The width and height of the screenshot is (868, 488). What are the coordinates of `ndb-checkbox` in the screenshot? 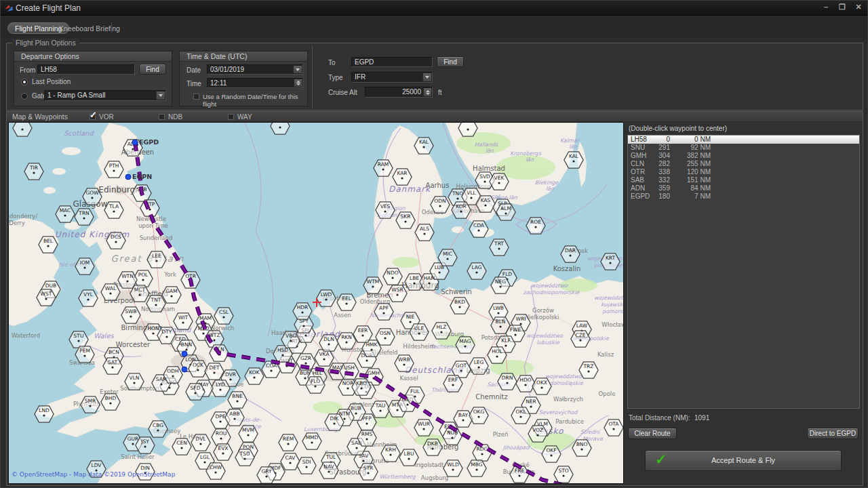 It's located at (161, 117).